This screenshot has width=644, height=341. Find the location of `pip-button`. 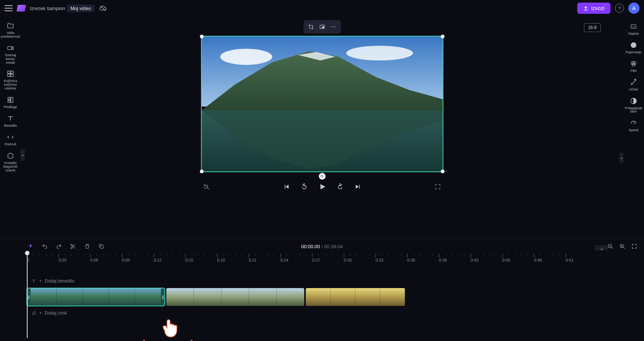

pip-button is located at coordinates (322, 27).